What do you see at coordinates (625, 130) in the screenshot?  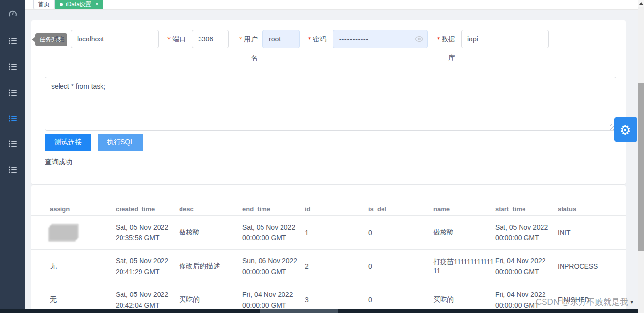 I see `settings-fab-button: ⚙` at bounding box center [625, 130].